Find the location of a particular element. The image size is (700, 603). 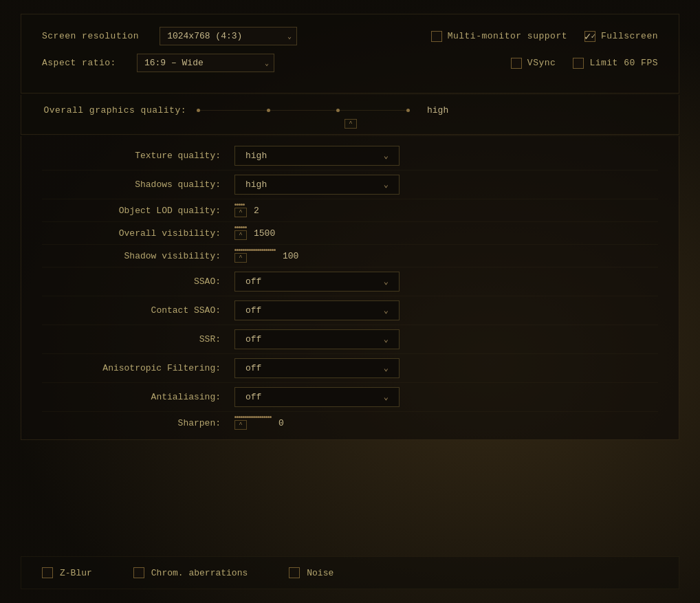

resolution-select: 1024x768 (4:3) is located at coordinates (228, 36).